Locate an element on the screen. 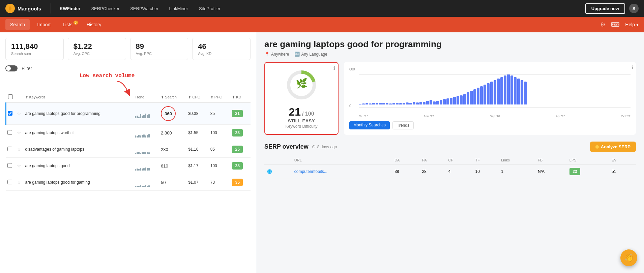 Image resolution: width=644 pixels, height=273 pixels. nav-kwfinder: KWFinder is located at coordinates (70, 9).